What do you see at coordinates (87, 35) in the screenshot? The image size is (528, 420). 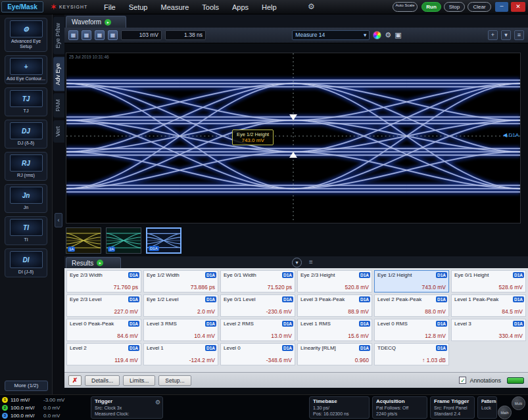 I see `layout-split-icon: ▦` at bounding box center [87, 35].